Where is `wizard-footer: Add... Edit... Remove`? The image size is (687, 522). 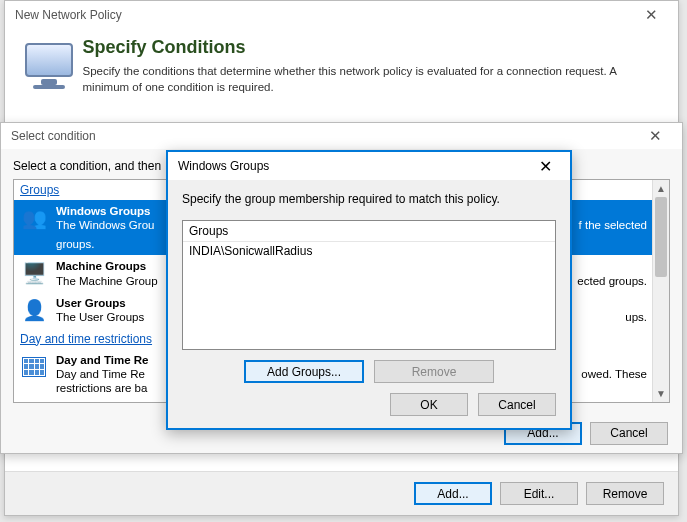 wizard-footer: Add... Edit... Remove is located at coordinates (342, 493).